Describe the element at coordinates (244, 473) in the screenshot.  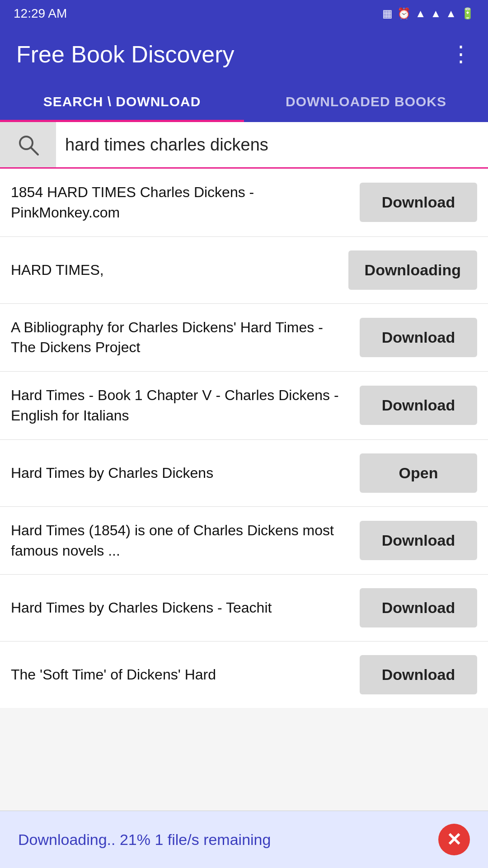
I see `result-item: Hard Times by Charles Dickens Open` at that location.